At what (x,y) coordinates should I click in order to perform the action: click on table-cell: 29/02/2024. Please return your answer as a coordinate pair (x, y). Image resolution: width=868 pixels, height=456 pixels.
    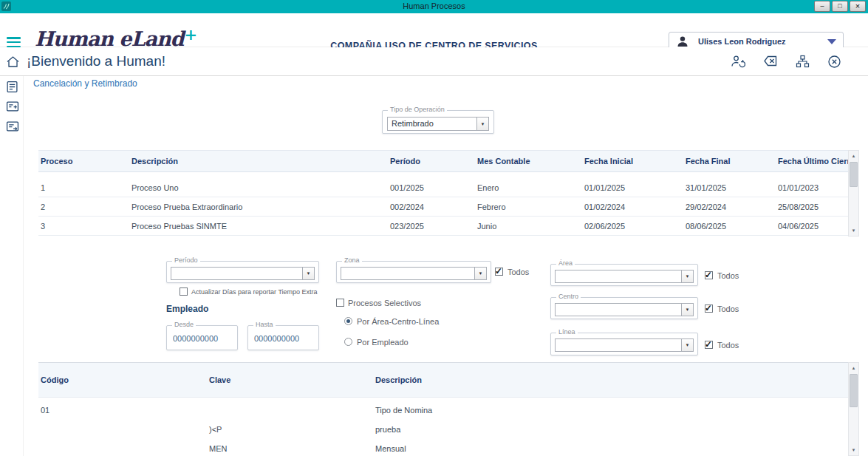
    Looking at the image, I should click on (730, 207).